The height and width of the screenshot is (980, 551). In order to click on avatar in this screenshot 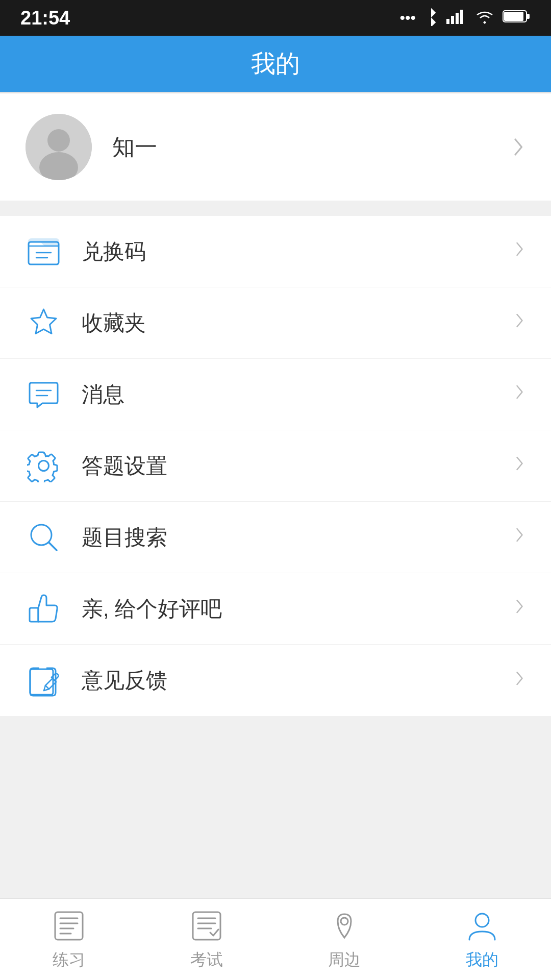, I will do `click(59, 147)`.